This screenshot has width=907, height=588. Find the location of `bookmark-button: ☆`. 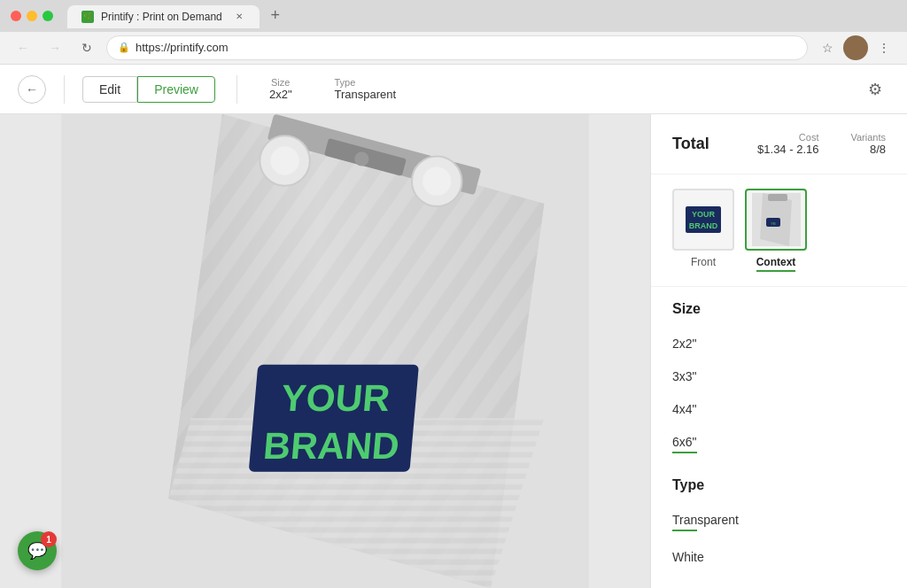

bookmark-button: ☆ is located at coordinates (827, 48).